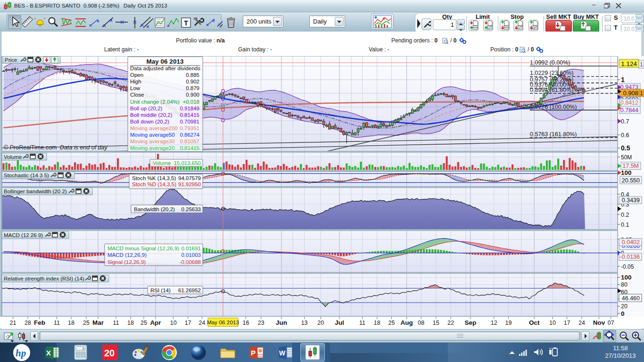 This screenshot has height=362, width=644. What do you see at coordinates (627, 267) in the screenshot?
I see `svg-text: -0.05` at bounding box center [627, 267].